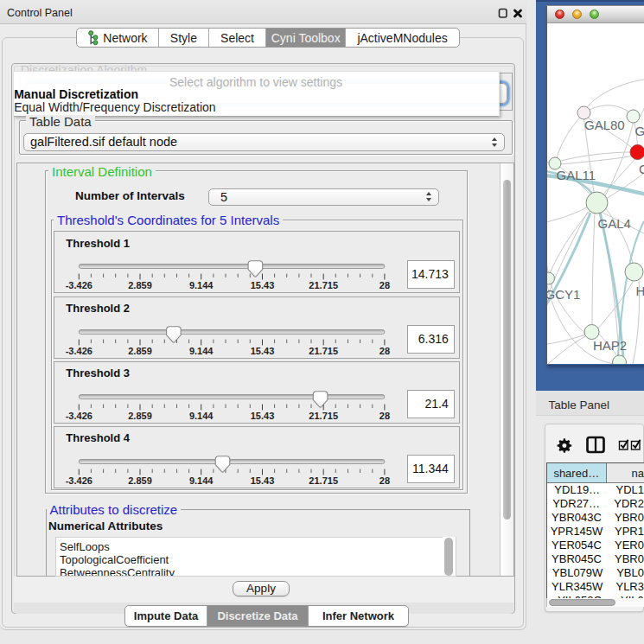  What do you see at coordinates (577, 175) in the screenshot?
I see `svg-text: GAL11` at bounding box center [577, 175].